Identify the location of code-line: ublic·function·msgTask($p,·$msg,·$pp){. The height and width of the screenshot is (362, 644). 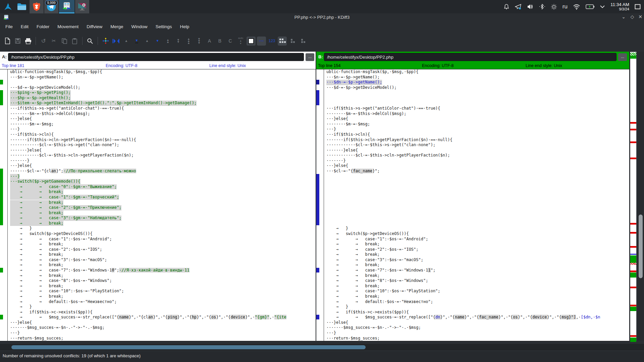
(478, 72).